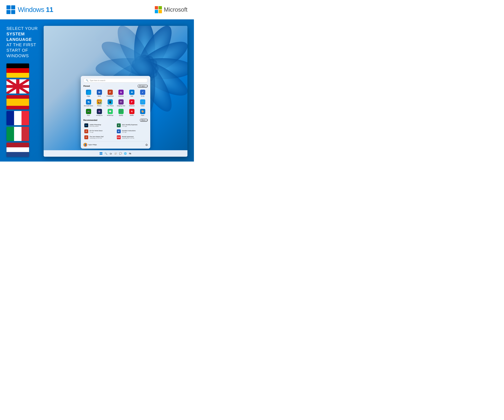 The image size is (504, 420). What do you see at coordinates (132, 92) in the screenshot?
I see `app-icon: ✉` at bounding box center [132, 92].